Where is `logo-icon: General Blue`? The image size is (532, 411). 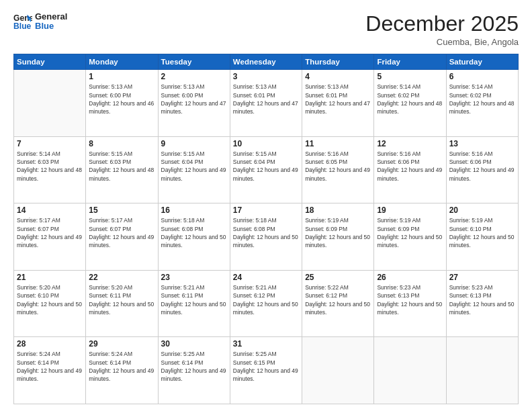 logo-icon: General Blue is located at coordinates (23, 21).